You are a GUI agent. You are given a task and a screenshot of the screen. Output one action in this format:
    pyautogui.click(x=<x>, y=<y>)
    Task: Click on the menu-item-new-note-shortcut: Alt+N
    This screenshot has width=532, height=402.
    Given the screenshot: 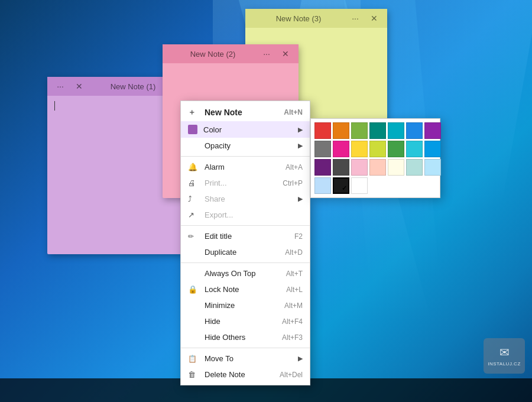 What is the action you would take?
    pyautogui.click(x=293, y=112)
    